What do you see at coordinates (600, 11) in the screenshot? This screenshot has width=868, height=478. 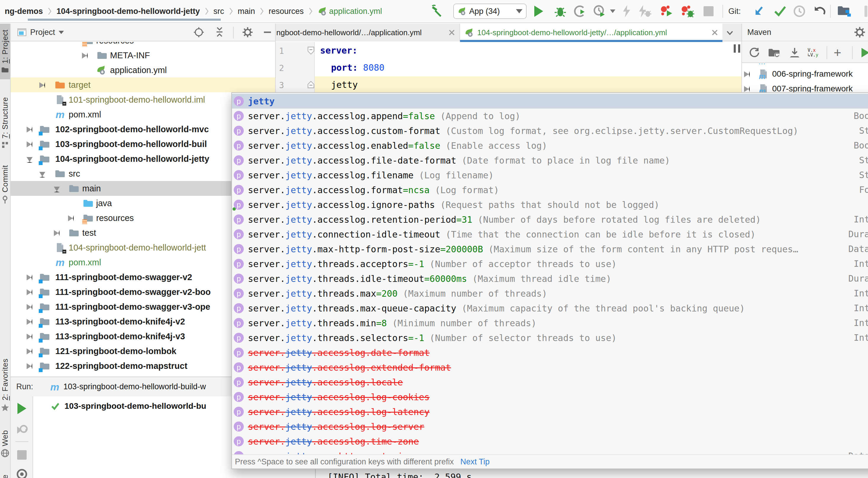 I see `profiler-button` at bounding box center [600, 11].